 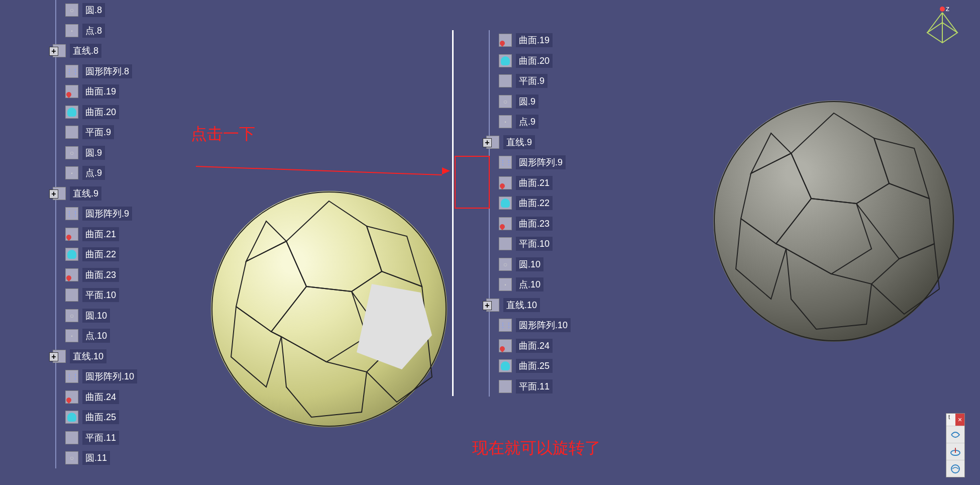 I want to click on tree-item-tree_left-1: 点.8, so click(x=81, y=31).